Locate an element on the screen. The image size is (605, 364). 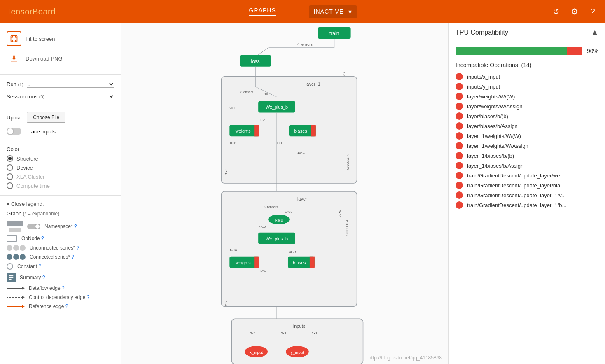
group-layer is located at coordinates (289, 249).